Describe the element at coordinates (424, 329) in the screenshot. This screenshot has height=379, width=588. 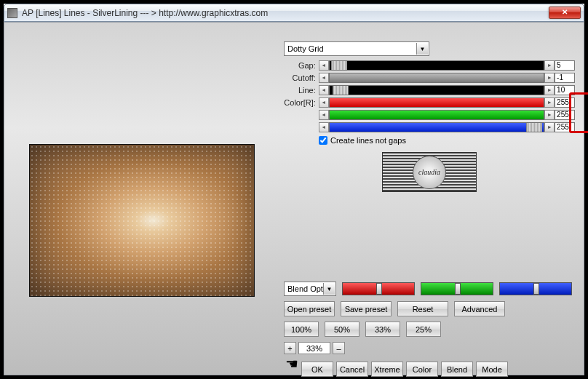
I see `zoom-25-button: 25%` at that location.